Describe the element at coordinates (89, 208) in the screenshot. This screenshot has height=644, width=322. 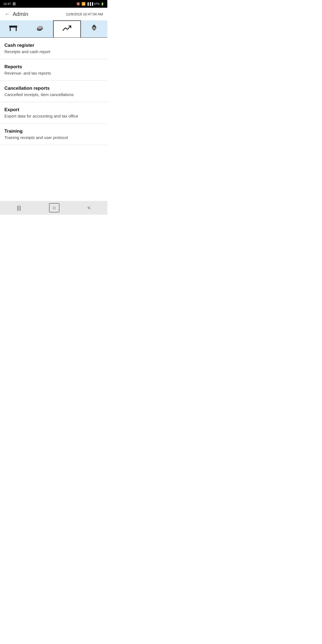
I see `nav-back-button: <` at that location.